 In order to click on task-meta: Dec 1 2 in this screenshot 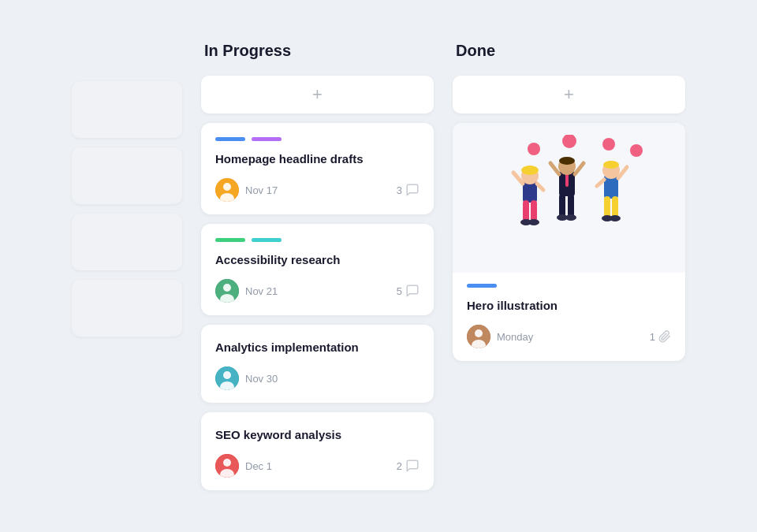, I will do `click(317, 466)`.